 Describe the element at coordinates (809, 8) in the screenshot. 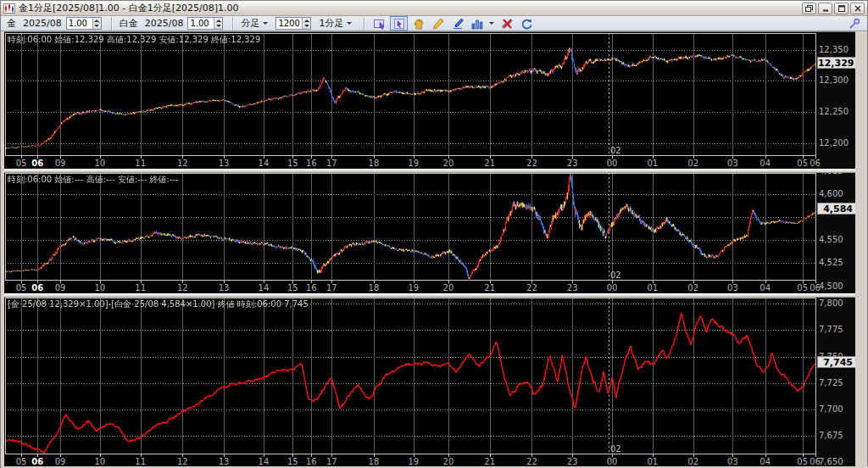

I see `restore-icon` at that location.